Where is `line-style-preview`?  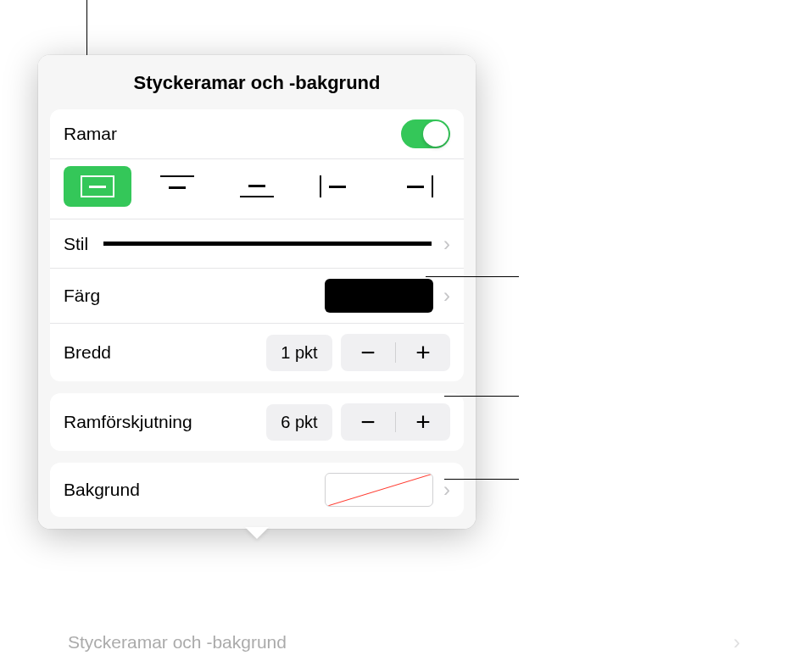 line-style-preview is located at coordinates (268, 244).